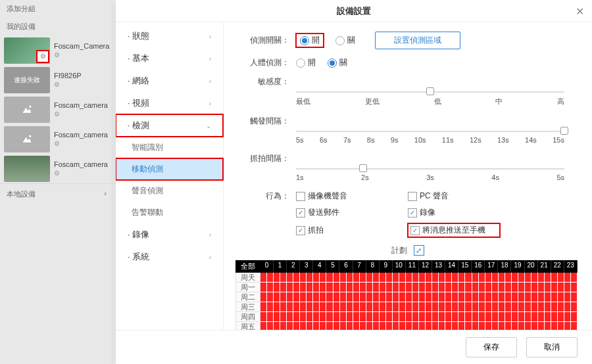  What do you see at coordinates (430, 175) in the screenshot?
I see `snap-interval-slider: 1s2s3s4s5s` at bounding box center [430, 175].